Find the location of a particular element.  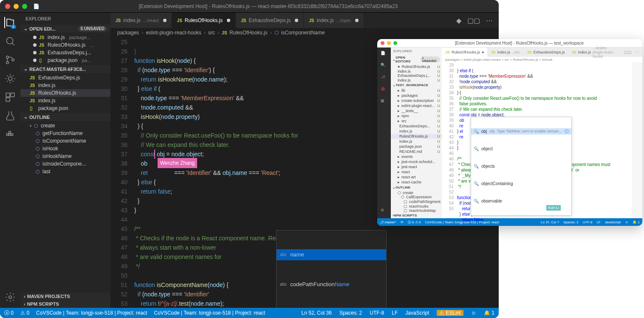

file-item: ▸ __tests__U is located at coordinates (416, 111).